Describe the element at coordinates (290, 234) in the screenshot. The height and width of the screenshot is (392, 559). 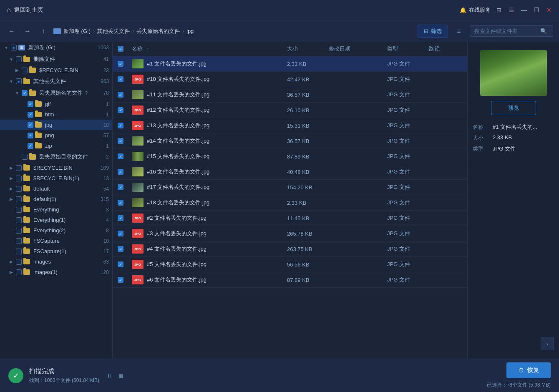
I see `table-row: JPG #3 文件名丢失的文件.jpg 265.78 KB JPG 文件` at that location.